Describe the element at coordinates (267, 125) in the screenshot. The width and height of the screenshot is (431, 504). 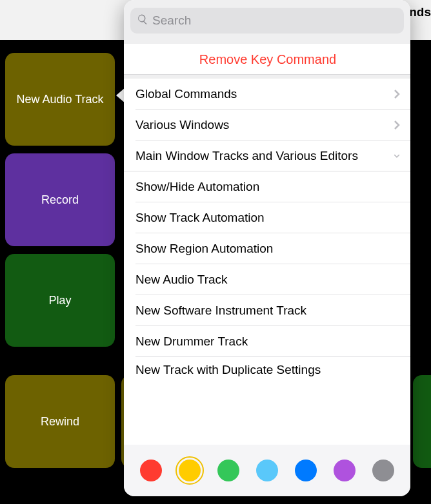
I see `category-list: Global Commands Various Windows Main Win…` at that location.